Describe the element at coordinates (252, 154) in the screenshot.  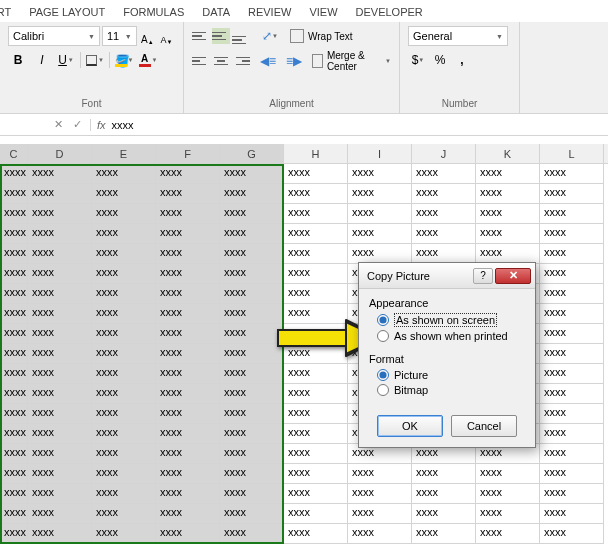
I see `col-header: G` at that location.